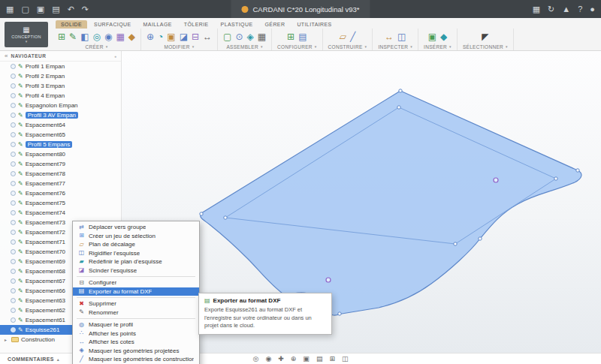  I want to click on insert-mesh-icon: ◆, so click(443, 37).